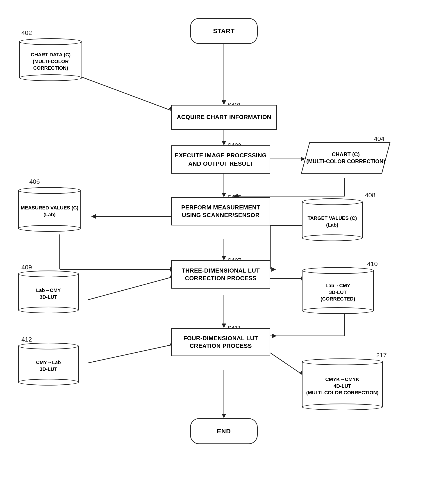 This screenshot has width=448, height=482. I want to click on db402-cylinder: CHART DATA (C) (MULTI-COLOR CORRECTION), so click(51, 61).